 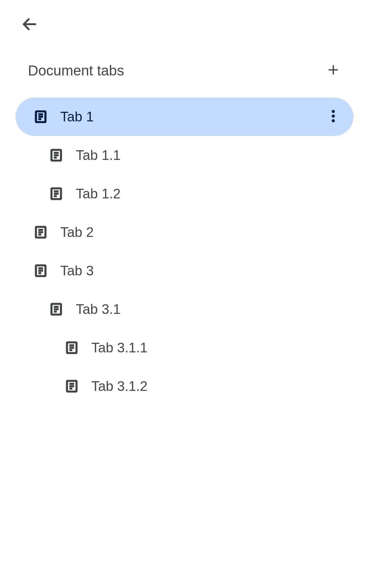 What do you see at coordinates (76, 70) in the screenshot?
I see `panel-title: Document tabs` at bounding box center [76, 70].